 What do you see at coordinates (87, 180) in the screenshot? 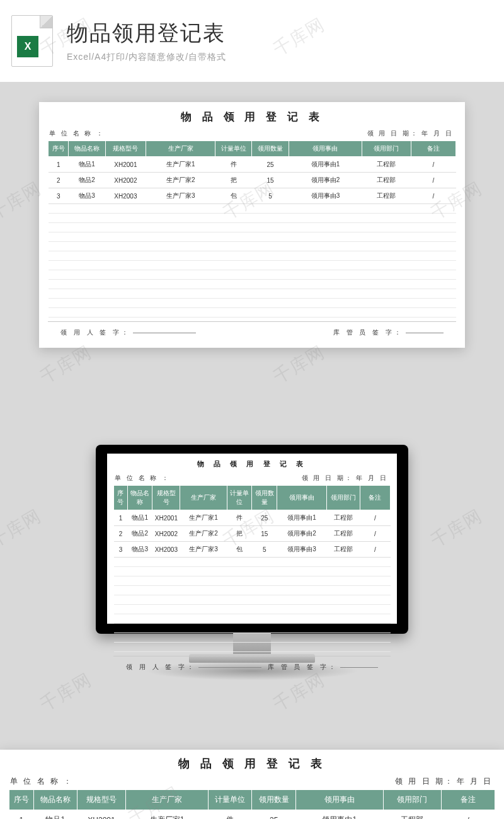
I see `cell-name: 物品2` at bounding box center [87, 180].